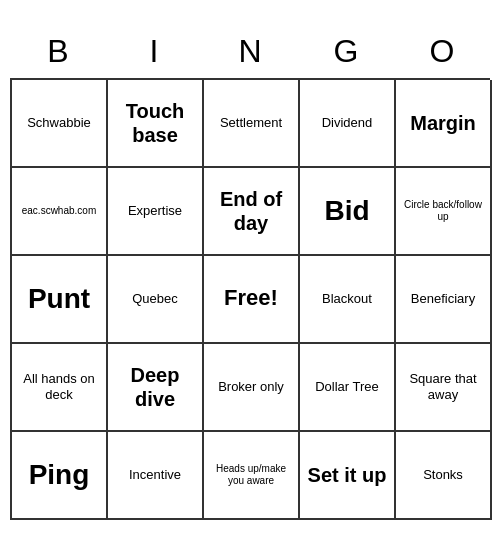 Image resolution: width=500 pixels, height=544 pixels. I want to click on cell-r1-c2: End of day, so click(252, 212).